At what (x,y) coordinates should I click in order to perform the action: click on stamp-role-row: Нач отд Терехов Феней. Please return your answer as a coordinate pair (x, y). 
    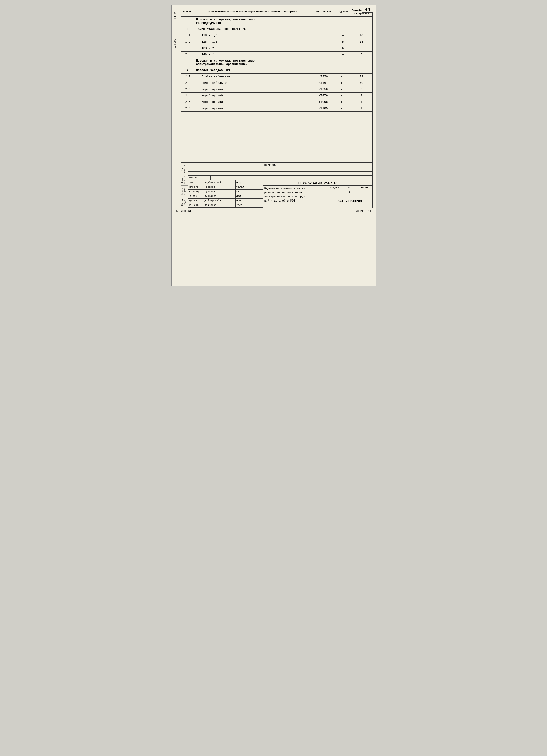
    Looking at the image, I should click on (225, 187).